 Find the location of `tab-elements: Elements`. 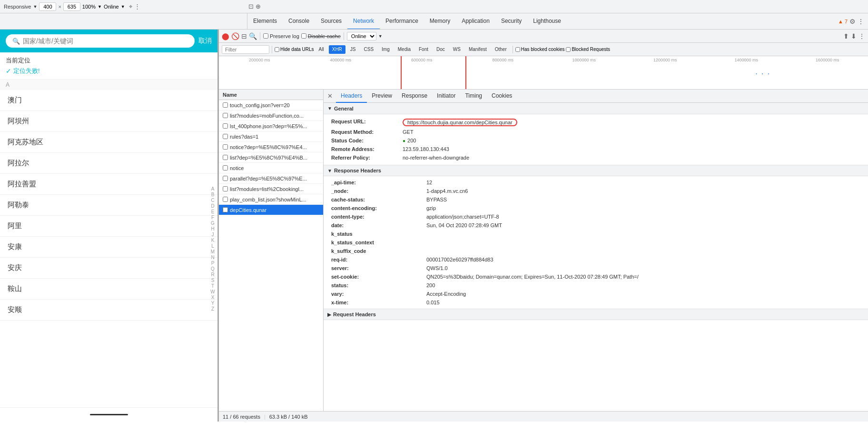

tab-elements: Elements is located at coordinates (265, 21).